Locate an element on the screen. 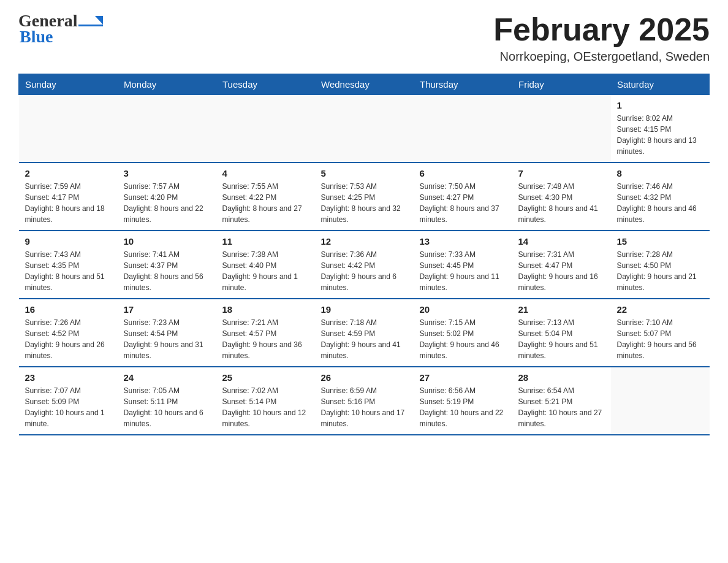 This screenshot has width=728, height=563. day-number: 19 is located at coordinates (364, 309).